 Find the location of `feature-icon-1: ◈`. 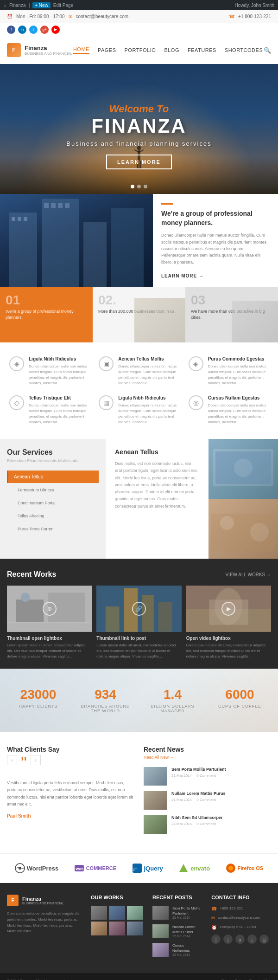

feature-icon-1: ◈ is located at coordinates (17, 364).